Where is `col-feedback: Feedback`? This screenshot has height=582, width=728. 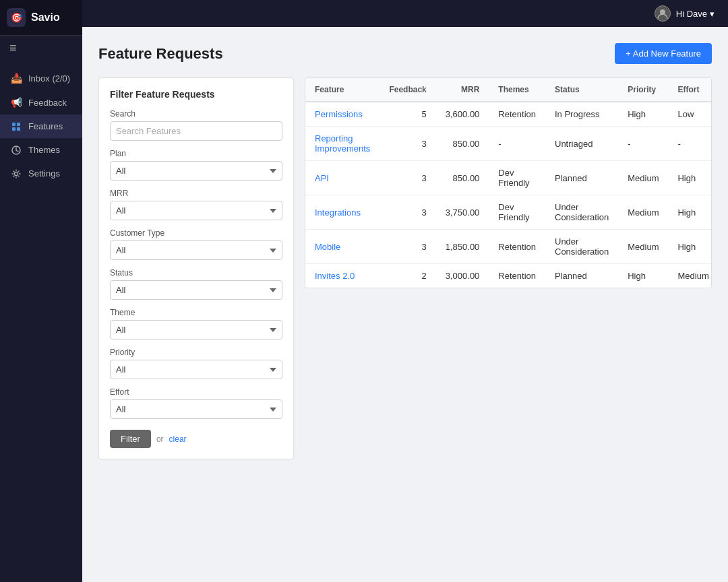
col-feedback: Feedback is located at coordinates (407, 90).